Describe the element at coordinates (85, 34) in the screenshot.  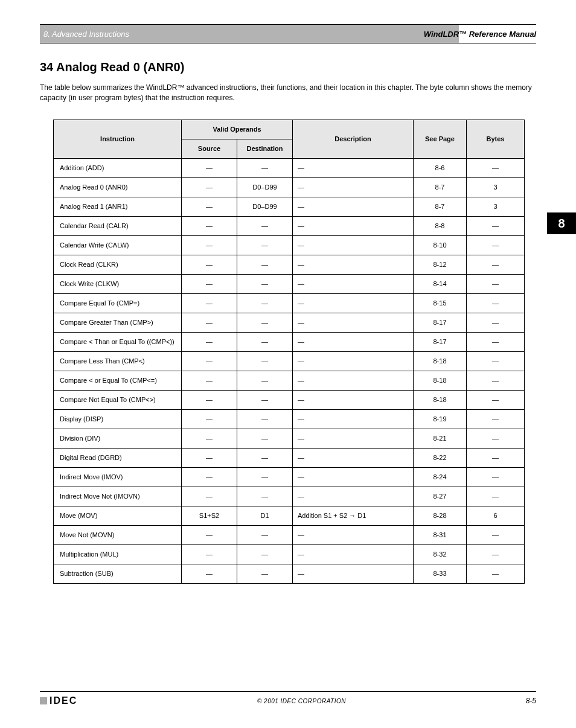
I see `chapter-line: 8. Advanced Instructions` at that location.